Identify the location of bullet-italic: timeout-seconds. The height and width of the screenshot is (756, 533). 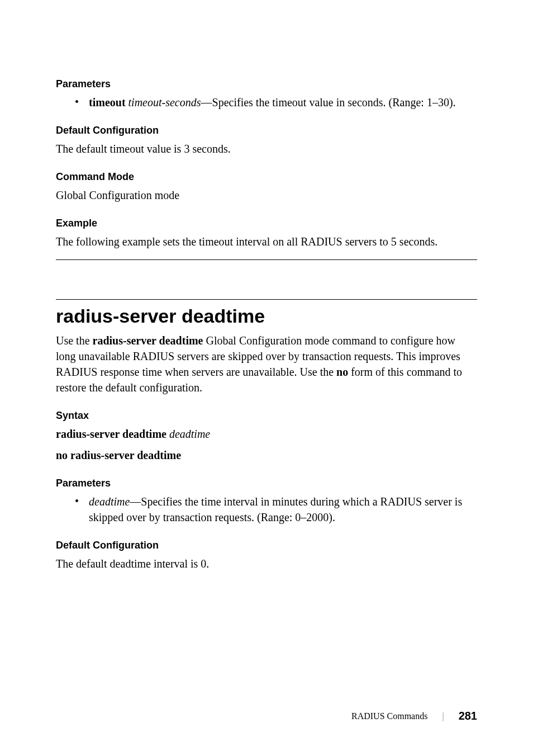
(165, 102).